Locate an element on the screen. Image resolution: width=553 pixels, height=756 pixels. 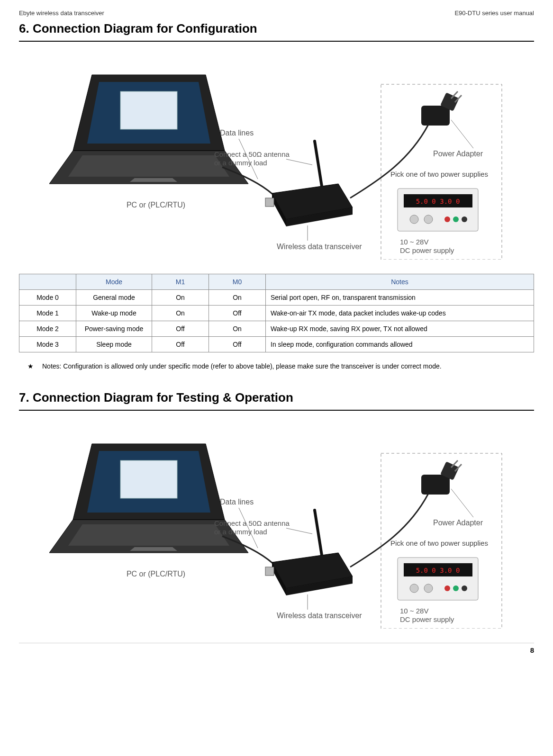
th-notes: Notes is located at coordinates (400, 282).